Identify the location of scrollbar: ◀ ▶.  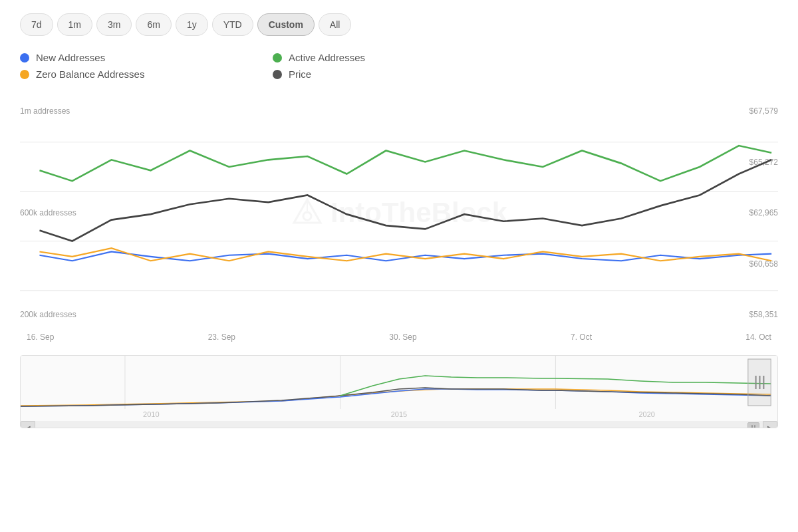
(399, 424).